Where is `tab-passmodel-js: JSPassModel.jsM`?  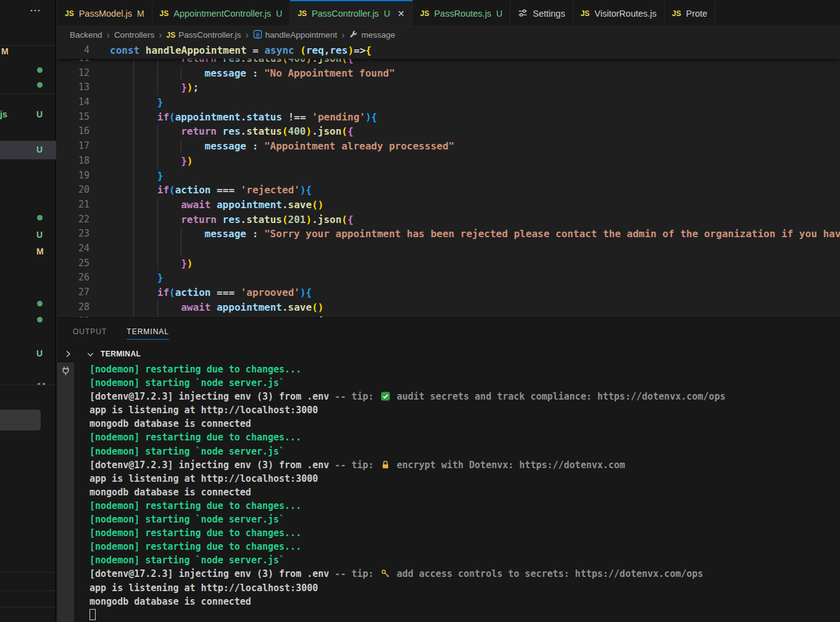 tab-passmodel-js: JSPassModel.jsM is located at coordinates (105, 13).